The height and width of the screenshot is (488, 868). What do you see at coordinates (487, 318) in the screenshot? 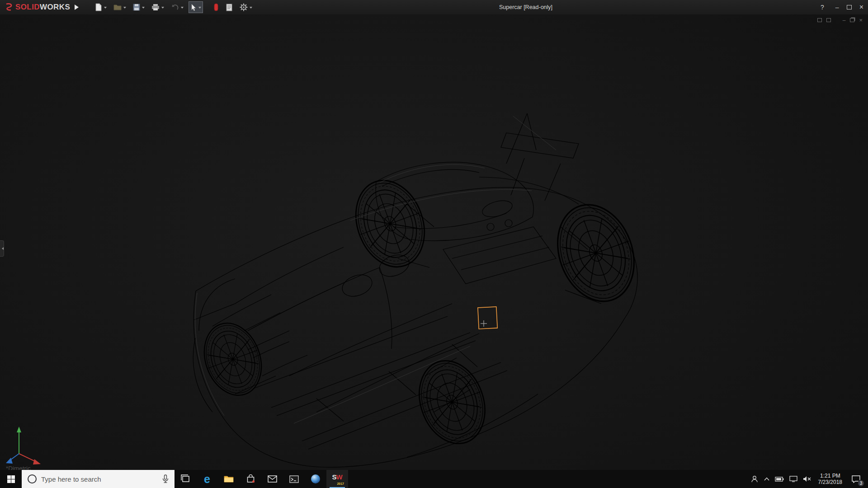
I see `selection-box` at bounding box center [487, 318].